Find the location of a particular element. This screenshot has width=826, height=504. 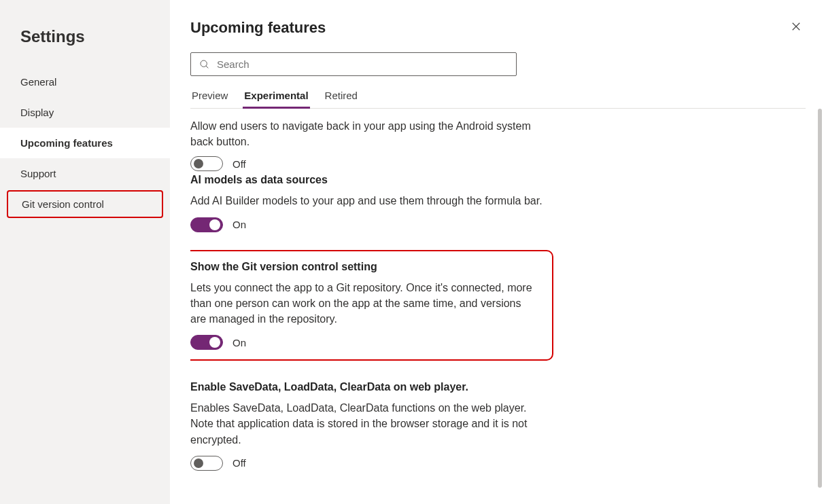

scrollbar is located at coordinates (820, 298).